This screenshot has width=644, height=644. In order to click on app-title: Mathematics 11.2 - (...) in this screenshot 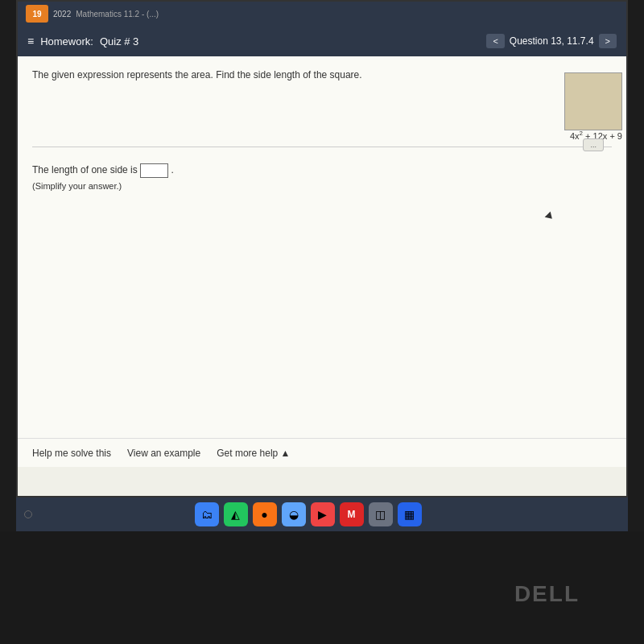, I will do `click(118, 14)`.